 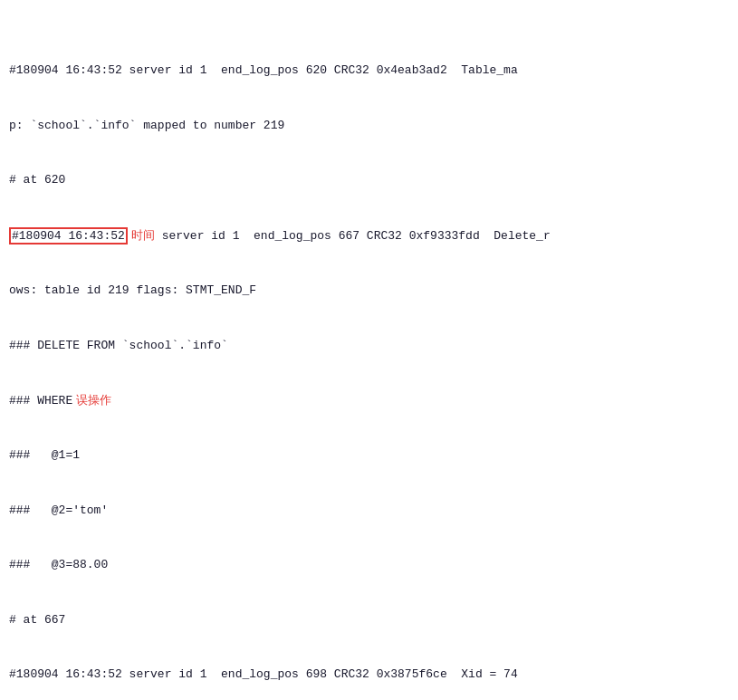 What do you see at coordinates (369, 620) in the screenshot?
I see `line-11: # at 667` at bounding box center [369, 620].